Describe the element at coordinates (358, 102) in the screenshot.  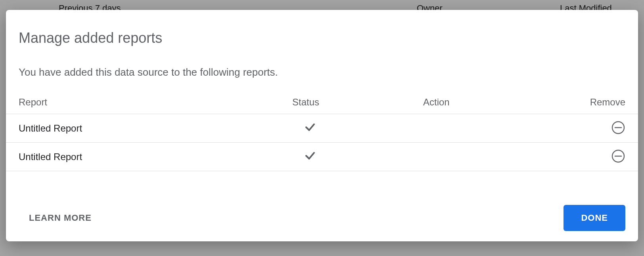
I see `col-header-status: Status` at that location.